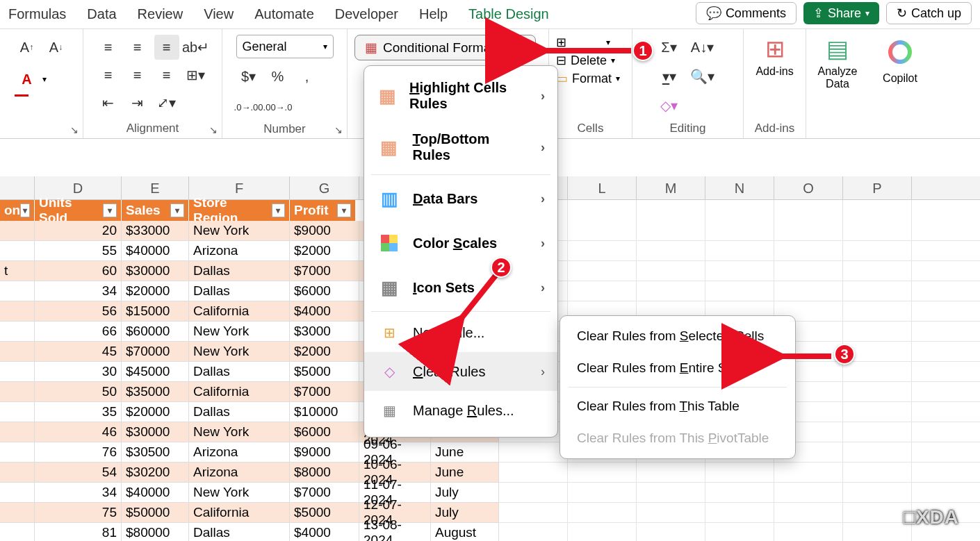 The width and height of the screenshot is (980, 541). Describe the element at coordinates (325, 332) in the screenshot. I see `cell: $3000` at that location.